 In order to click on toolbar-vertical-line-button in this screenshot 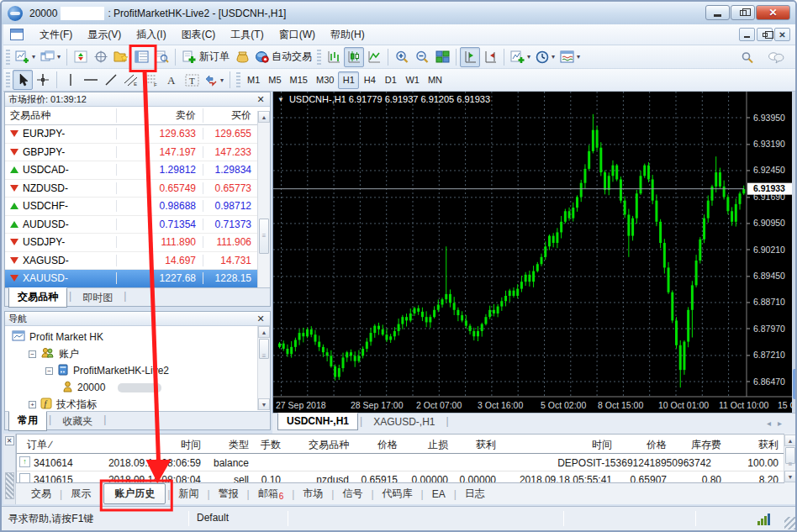, I will do `click(71, 80)`.